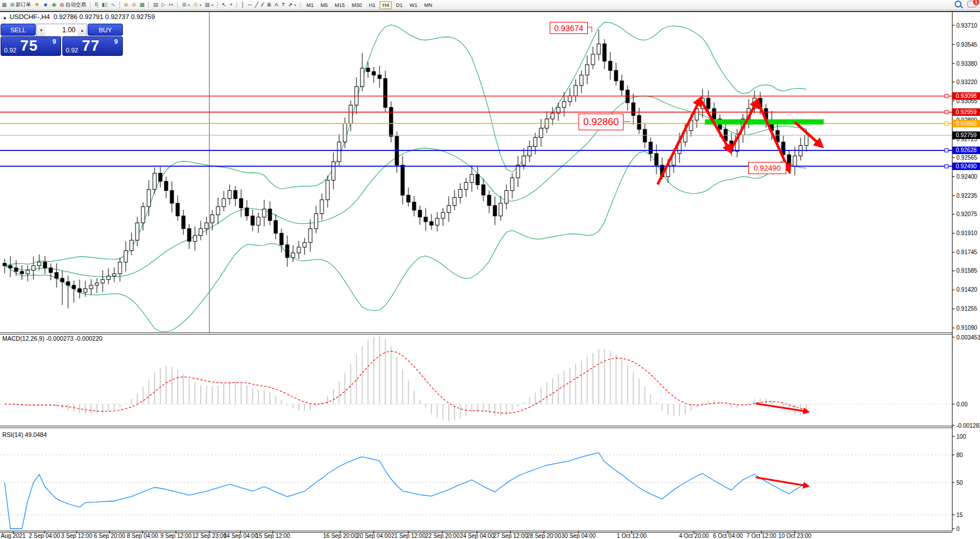 Image resolution: width=980 pixels, height=539 pixels. Describe the element at coordinates (256, 5) in the screenshot. I see `trendline-button: ╱` at that location.